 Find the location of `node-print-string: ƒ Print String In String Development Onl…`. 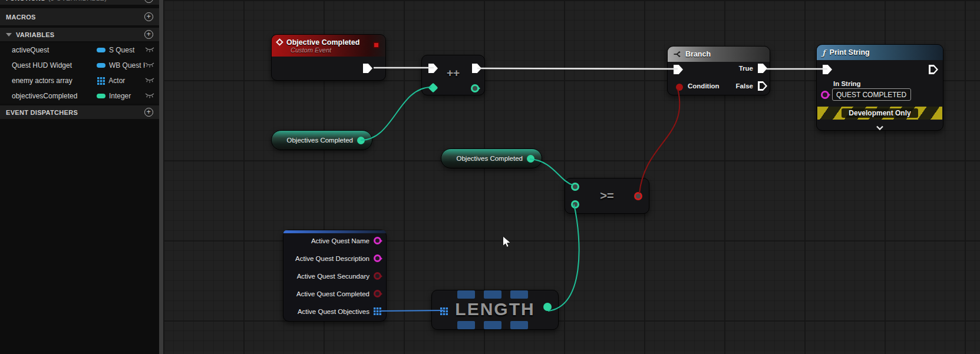

node-print-string: ƒ Print String In String Development Onl… is located at coordinates (880, 87).